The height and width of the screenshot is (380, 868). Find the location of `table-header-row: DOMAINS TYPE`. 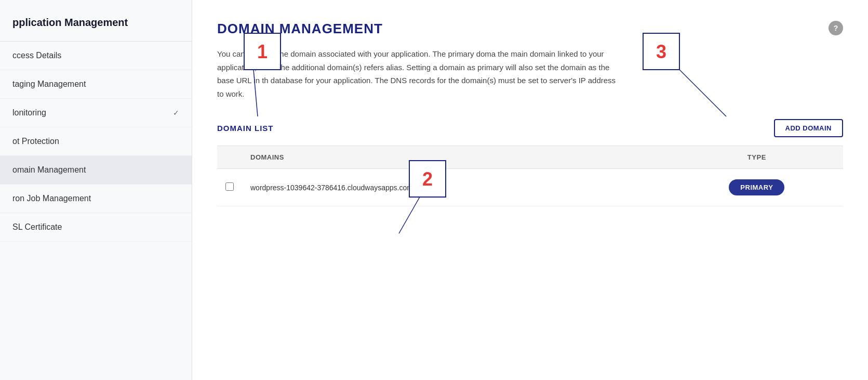

table-header-row: DOMAINS TYPE is located at coordinates (530, 158).